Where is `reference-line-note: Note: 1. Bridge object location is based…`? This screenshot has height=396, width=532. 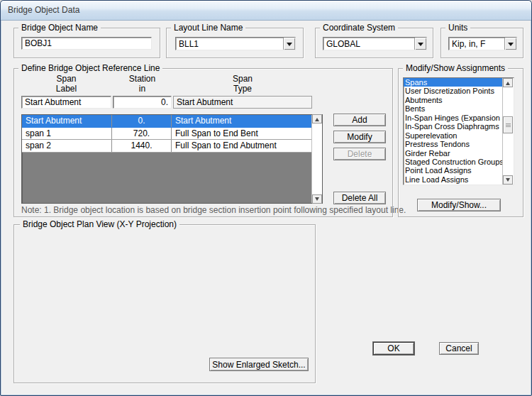
reference-line-note: Note: 1. Bridge object location is based… is located at coordinates (214, 210).